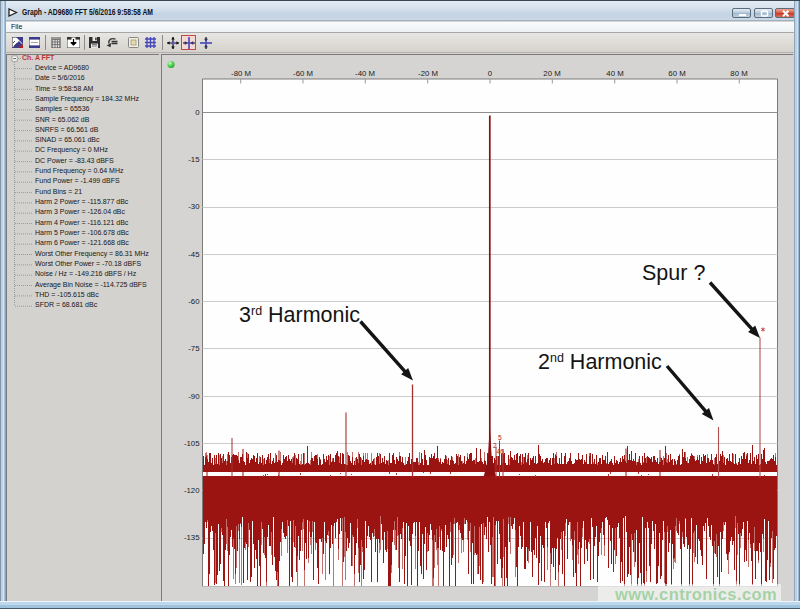 Image resolution: width=800 pixels, height=609 pixels. What do you see at coordinates (428, 74) in the screenshot?
I see `svg-text: -20 M` at bounding box center [428, 74].